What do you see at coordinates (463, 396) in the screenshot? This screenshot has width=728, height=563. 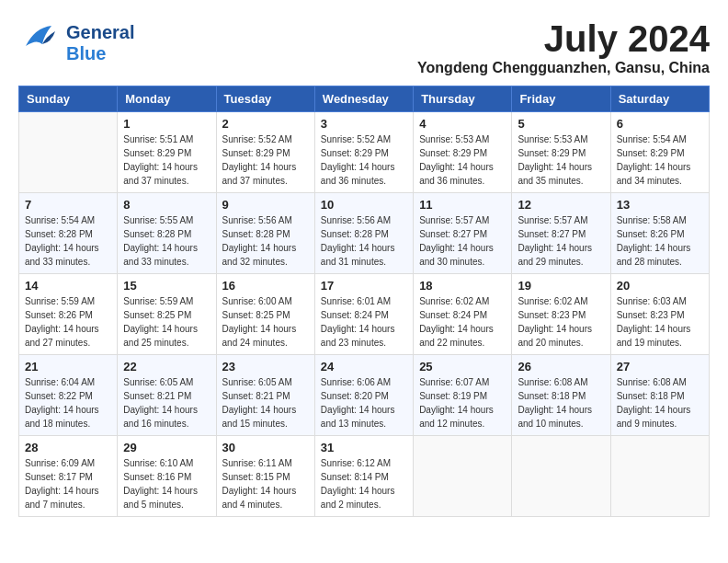 I see `day-cell-25: 25Sunrise: 6:07 AM Sunset: 8:19 PM Dayli…` at bounding box center [463, 396].